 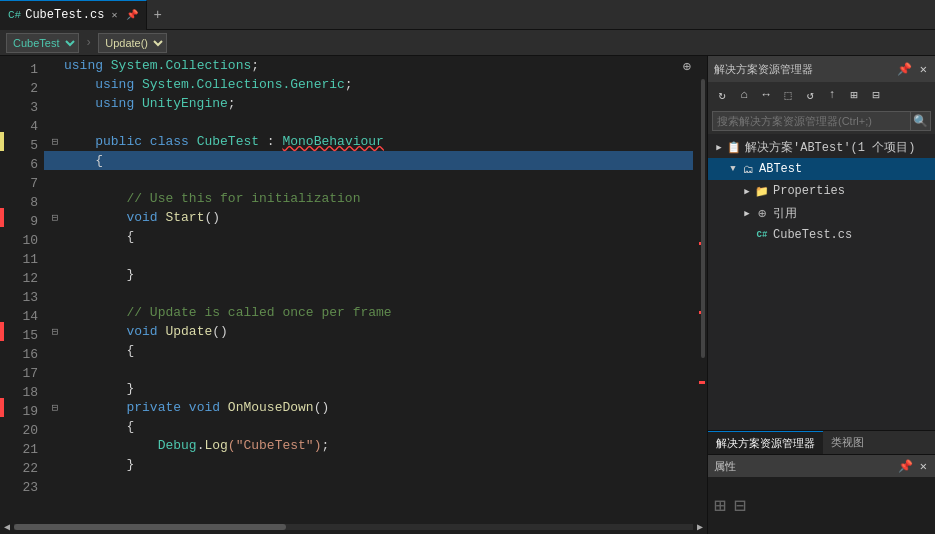 I want to click on line-numbers: 1234567891011121314151617181920212223, so click(x=24, y=288).